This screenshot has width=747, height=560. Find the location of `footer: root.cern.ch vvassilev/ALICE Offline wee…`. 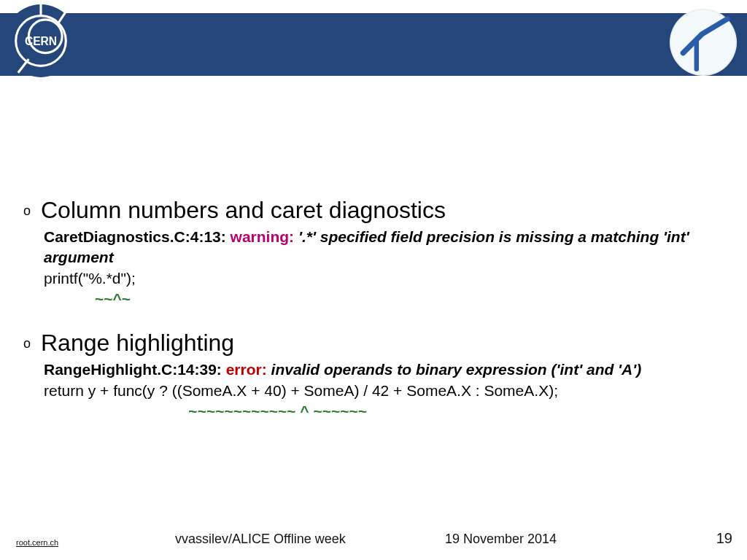

footer: root.cern.ch vvassilev/ALICE Offline wee… is located at coordinates (374, 536).